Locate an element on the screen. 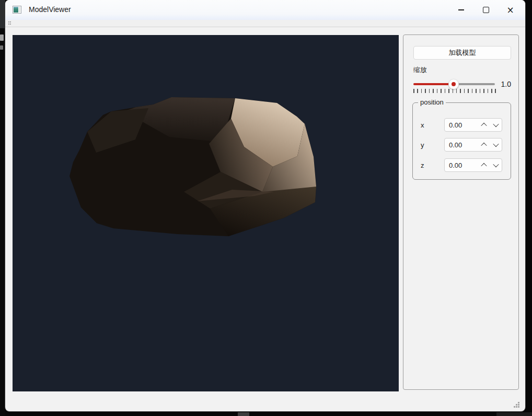 The height and width of the screenshot is (416, 532). slider-handle is located at coordinates (454, 84).